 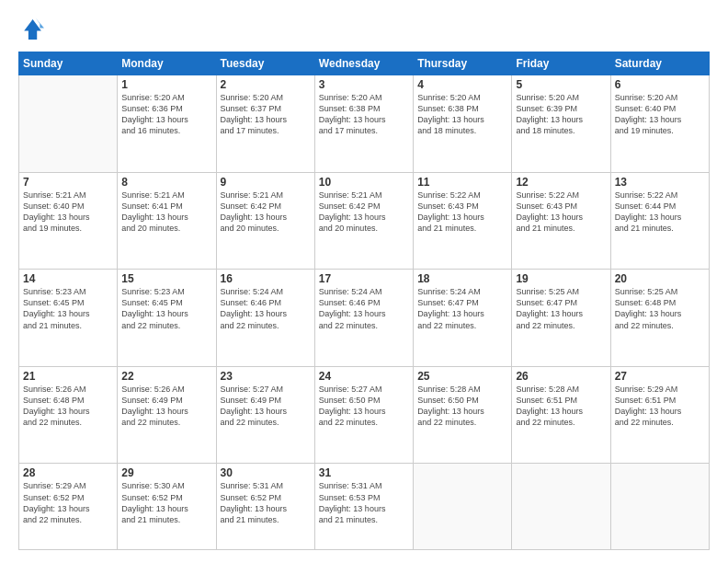 I want to click on day-number: 21, so click(x=68, y=376).